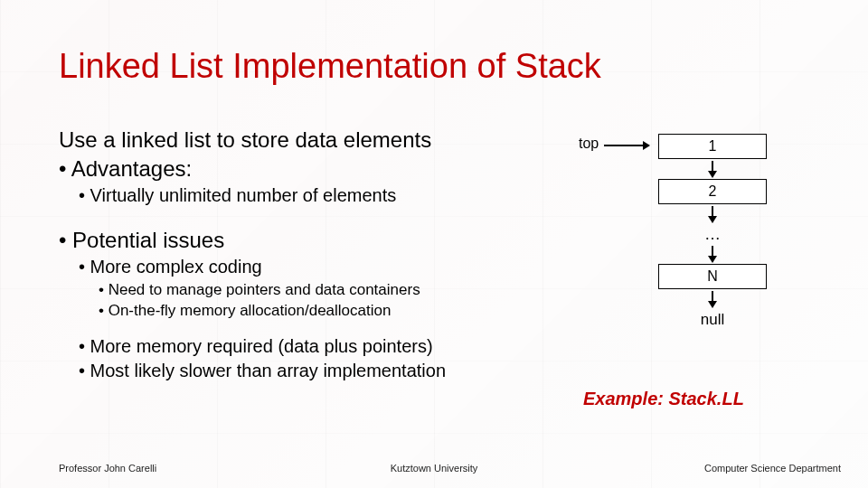 Image resolution: width=868 pixels, height=488 pixels. I want to click on footer-right: Computer Science Department, so click(772, 468).